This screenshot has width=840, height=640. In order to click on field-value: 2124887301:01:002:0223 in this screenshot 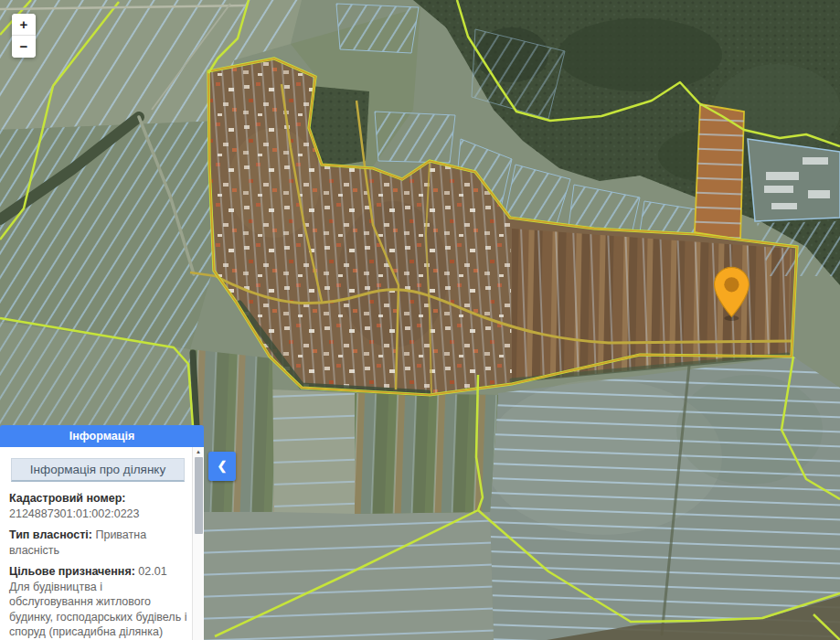, I will do `click(75, 514)`.